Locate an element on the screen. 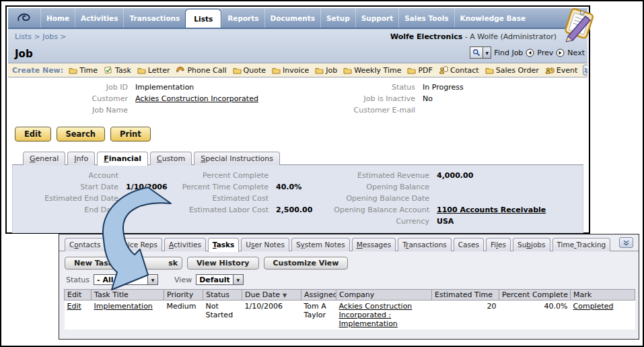  link-edit: Edit is located at coordinates (74, 306).